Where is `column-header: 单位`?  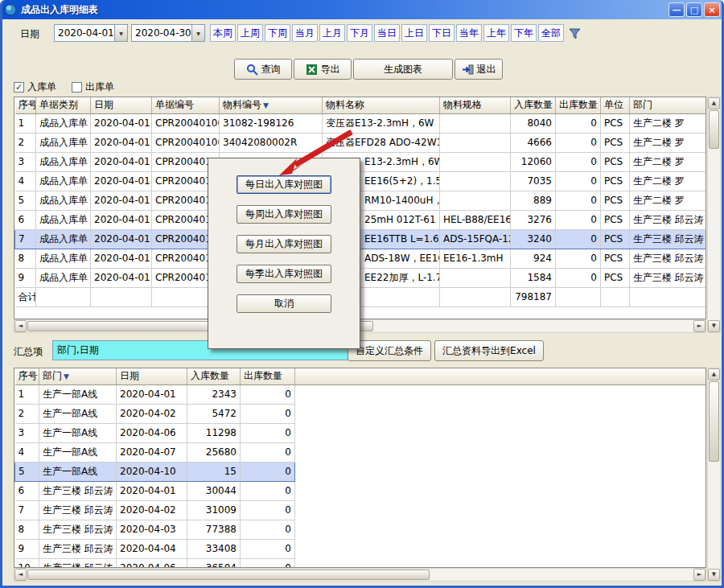
column-header: 单位 is located at coordinates (615, 105).